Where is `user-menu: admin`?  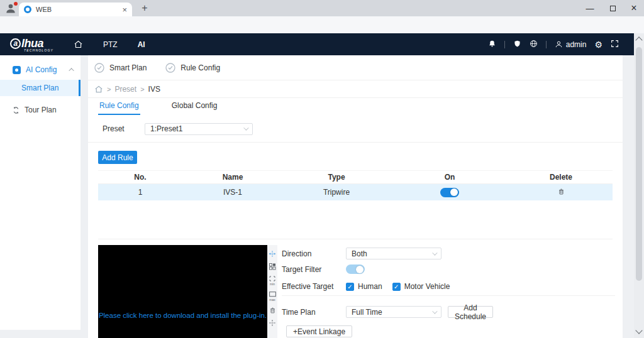 user-menu: admin is located at coordinates (571, 45).